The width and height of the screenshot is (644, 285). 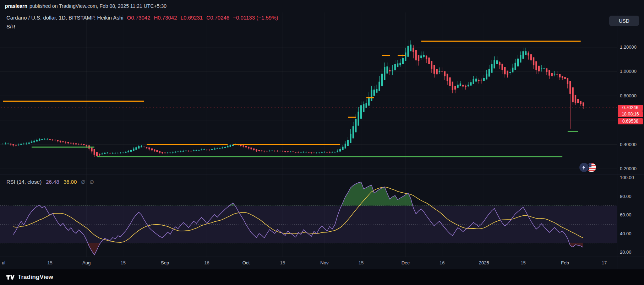 I want to click on tradingview-brand: TradingView, so click(x=36, y=277).